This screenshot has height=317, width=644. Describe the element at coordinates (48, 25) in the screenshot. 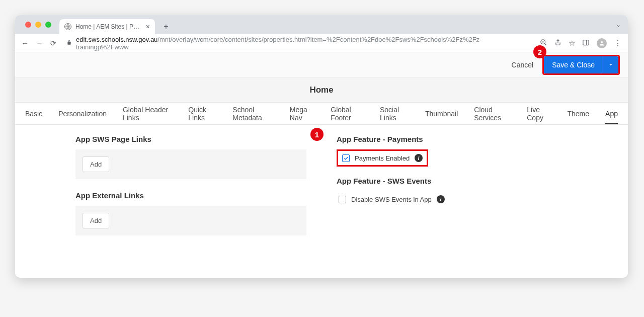

I see `maximize-window-icon` at that location.